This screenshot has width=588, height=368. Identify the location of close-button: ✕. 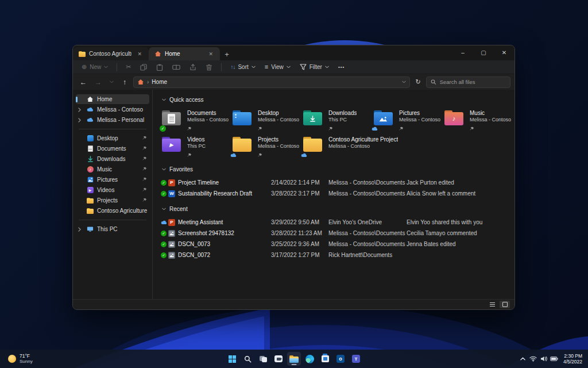
(504, 52).